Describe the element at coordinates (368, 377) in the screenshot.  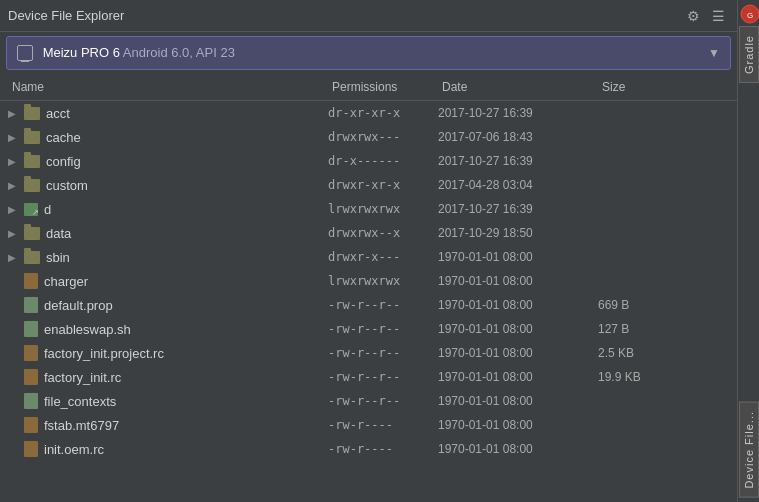
I see `table-row: factory_init.rc-rw-r--r--1970-01-01 08:0…` at that location.